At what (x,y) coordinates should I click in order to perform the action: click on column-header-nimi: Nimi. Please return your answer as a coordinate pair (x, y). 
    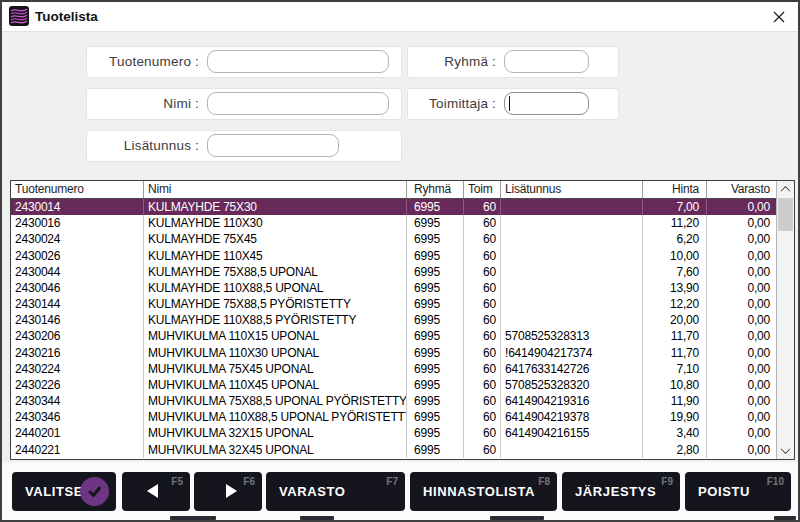
    Looking at the image, I should click on (276, 190).